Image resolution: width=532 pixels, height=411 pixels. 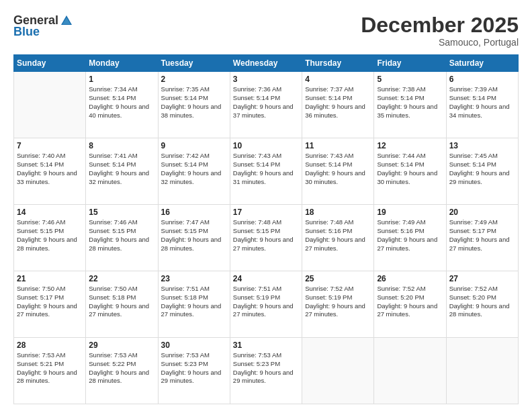 What do you see at coordinates (266, 371) in the screenshot?
I see `table-row: 31 Sunrise: 7:53 AMSunset: 5:23 PMDaylig…` at bounding box center [266, 371].